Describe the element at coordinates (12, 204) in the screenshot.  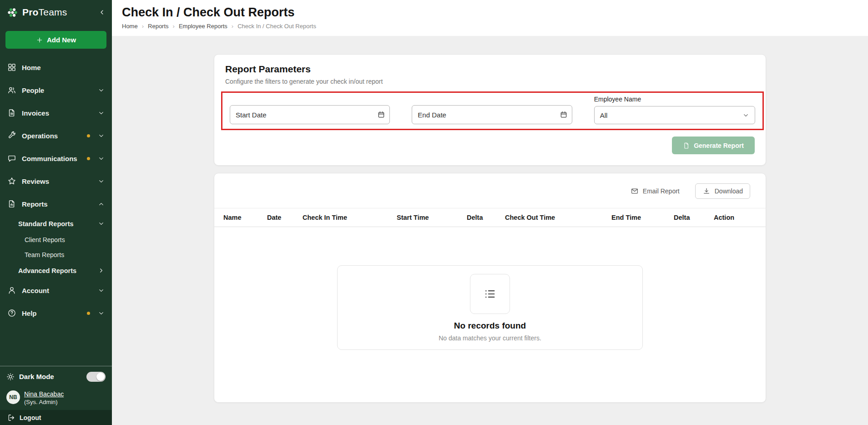
I see `report-icon` at that location.